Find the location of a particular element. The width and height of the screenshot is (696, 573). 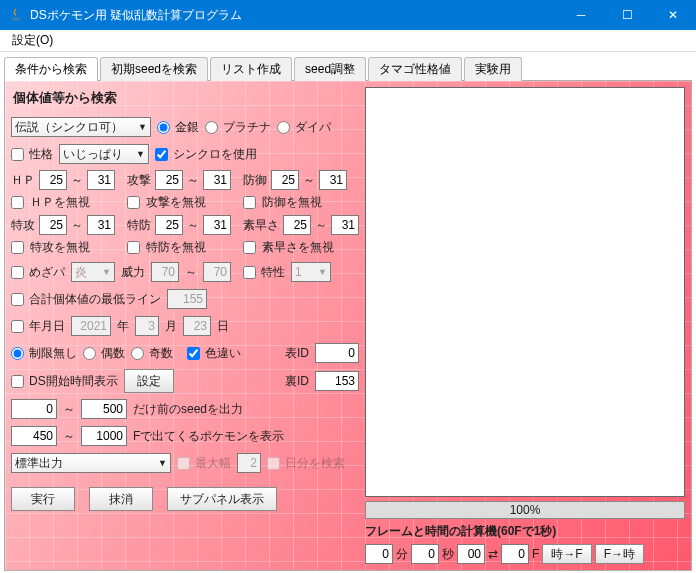

minimize-button: ─ is located at coordinates (581, 15).